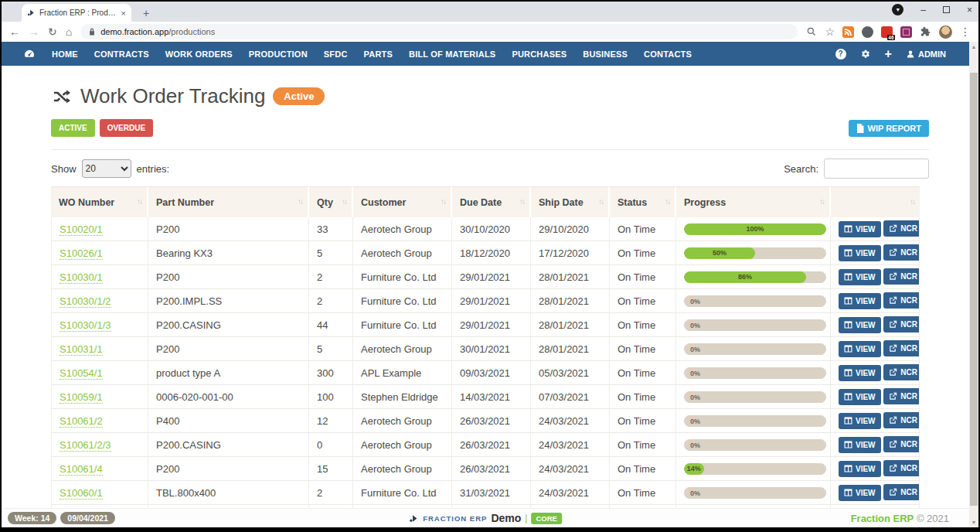  I want to click on browser-menu-icon: ⋮, so click(965, 32).